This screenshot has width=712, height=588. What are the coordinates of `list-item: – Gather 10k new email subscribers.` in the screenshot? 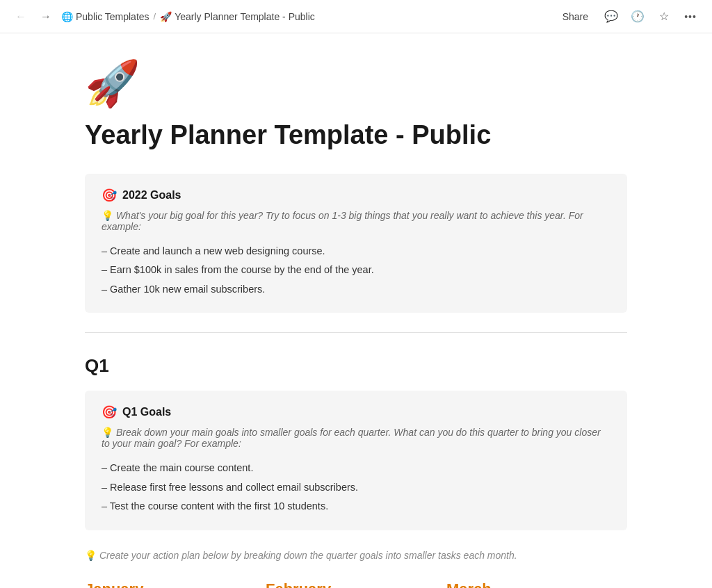 It's located at (356, 290).